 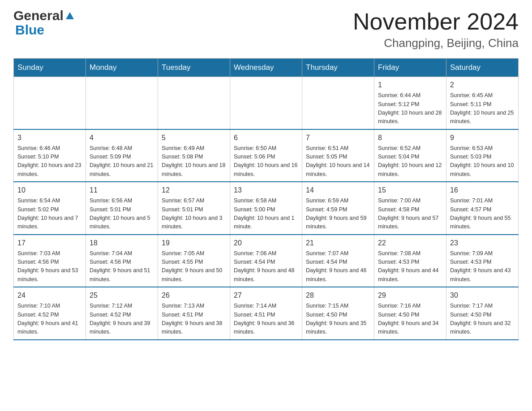 What do you see at coordinates (483, 261) in the screenshot?
I see `calendar-cell: 23Sunrise: 7:09 AM Sunset: 4:53 PM Dayli…` at bounding box center [483, 261].